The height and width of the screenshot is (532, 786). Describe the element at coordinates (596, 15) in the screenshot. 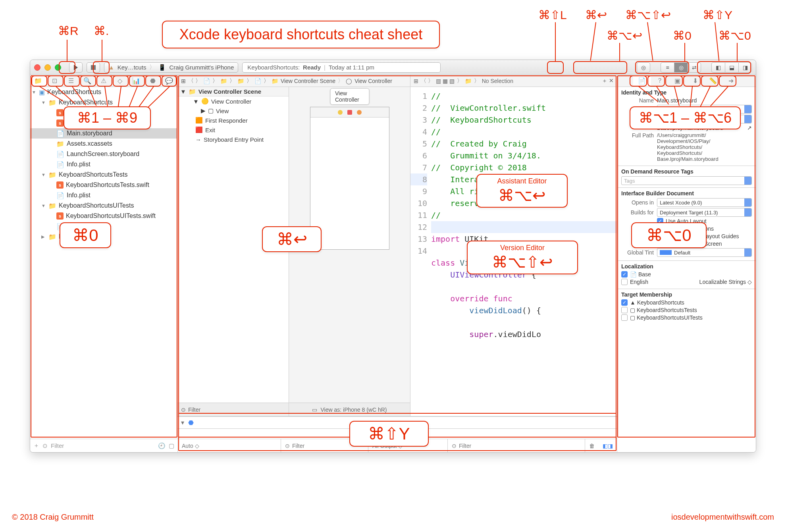

I see `ann-std: ⌘↩` at that location.